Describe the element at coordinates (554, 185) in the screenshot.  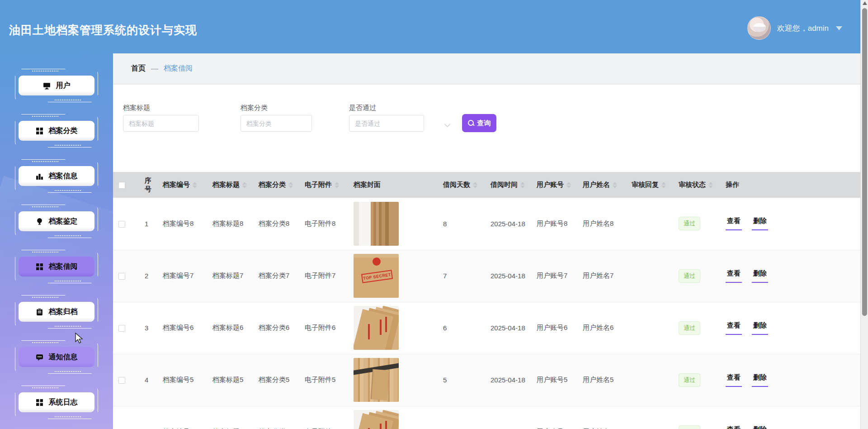
I see `col-header-account: 用户账号` at that location.